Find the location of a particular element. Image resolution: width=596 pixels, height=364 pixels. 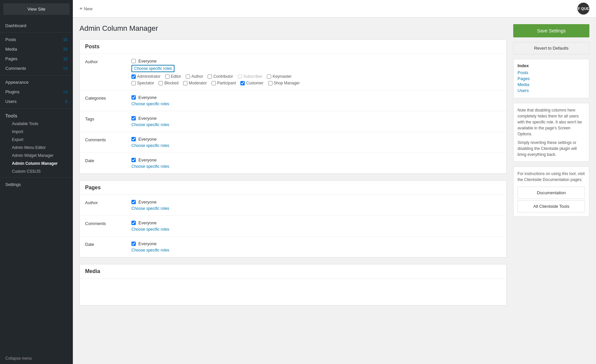

table-row: Categories Everyone Choose specific role… is located at coordinates (293, 101).